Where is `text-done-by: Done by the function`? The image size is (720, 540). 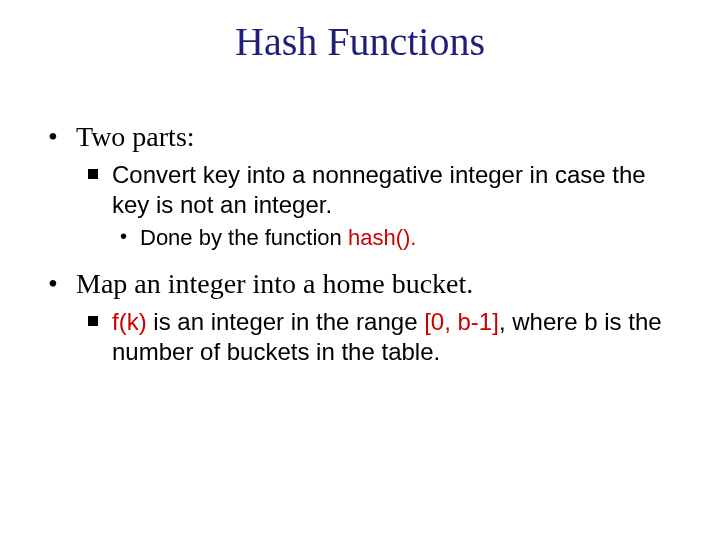
text-done-by: Done by the function is located at coordinates (244, 238).